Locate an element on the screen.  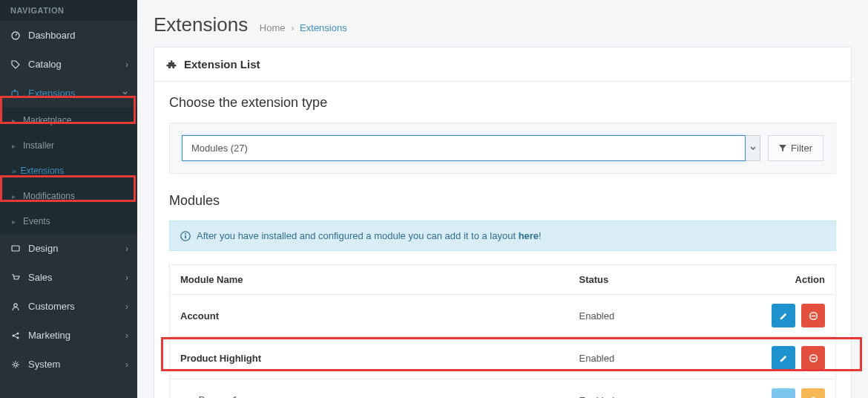
dashboard-icon is located at coordinates (16, 36).